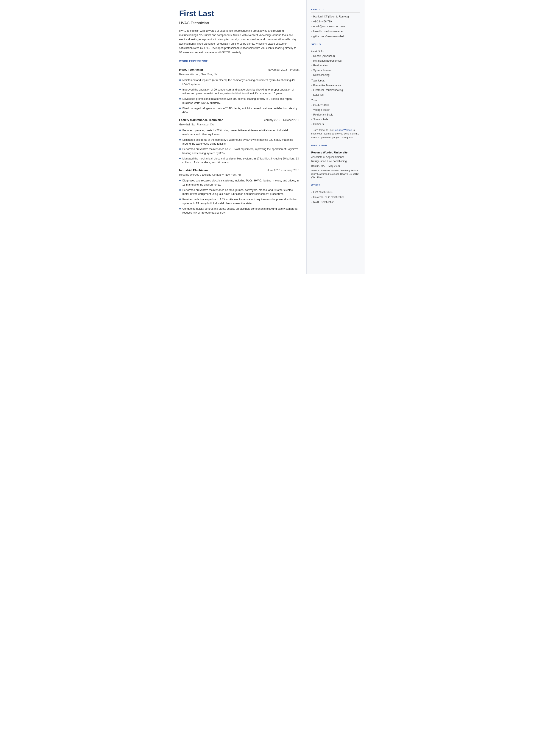 This screenshot has height=756, width=535. What do you see at coordinates (239, 70) in the screenshot?
I see `job-1-header-row: HVAC Technician November 2015 – Present` at bounding box center [239, 70].